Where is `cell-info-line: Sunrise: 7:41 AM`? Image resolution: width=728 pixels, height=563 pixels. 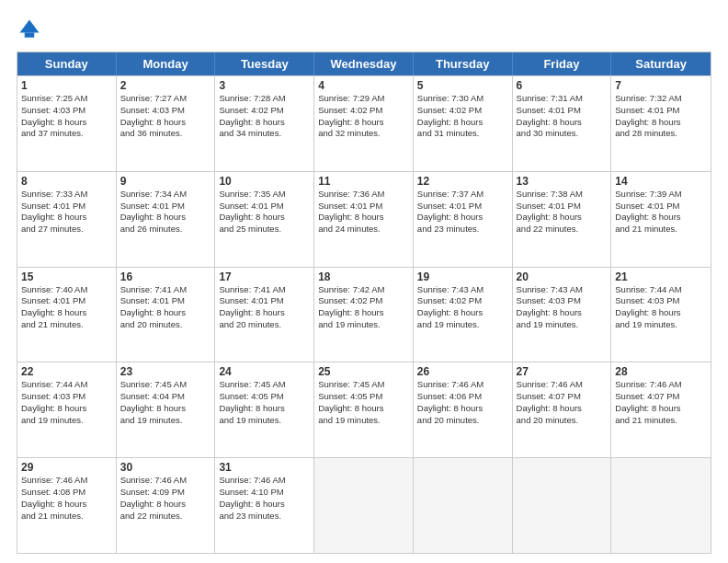
cell-info-line: Sunrise: 7:41 AM is located at coordinates (165, 291).